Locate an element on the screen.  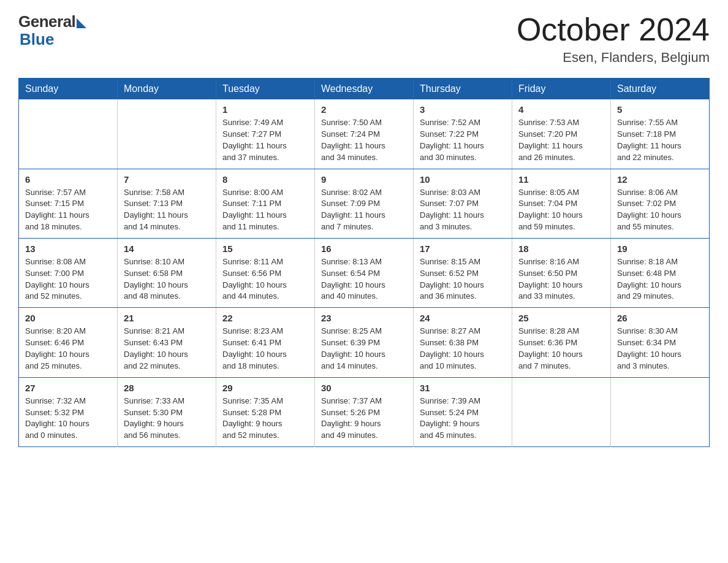
calendar-cell: 28Sunrise: 7:33 AM Sunset: 5:30 PM Dayli… is located at coordinates (167, 412).